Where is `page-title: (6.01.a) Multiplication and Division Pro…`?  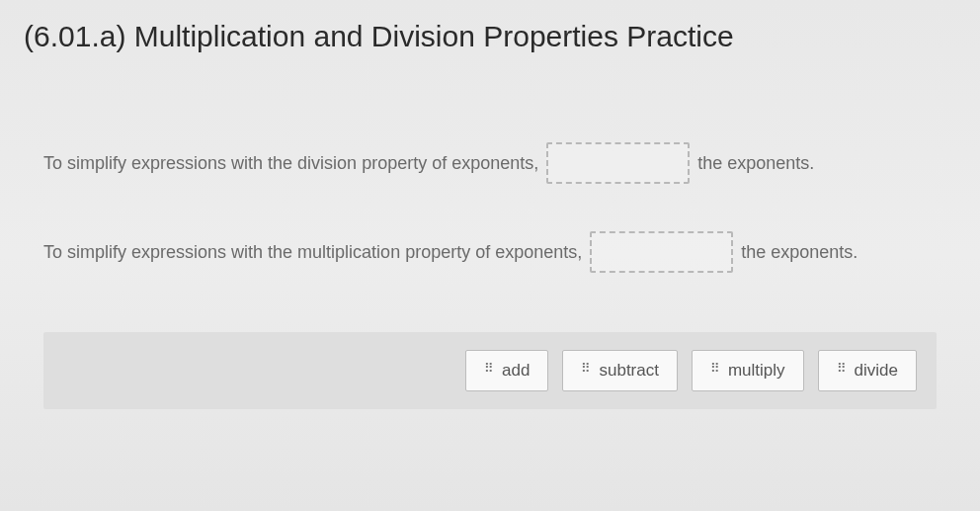 page-title: (6.01.a) Multiplication and Division Pro… is located at coordinates (490, 37).